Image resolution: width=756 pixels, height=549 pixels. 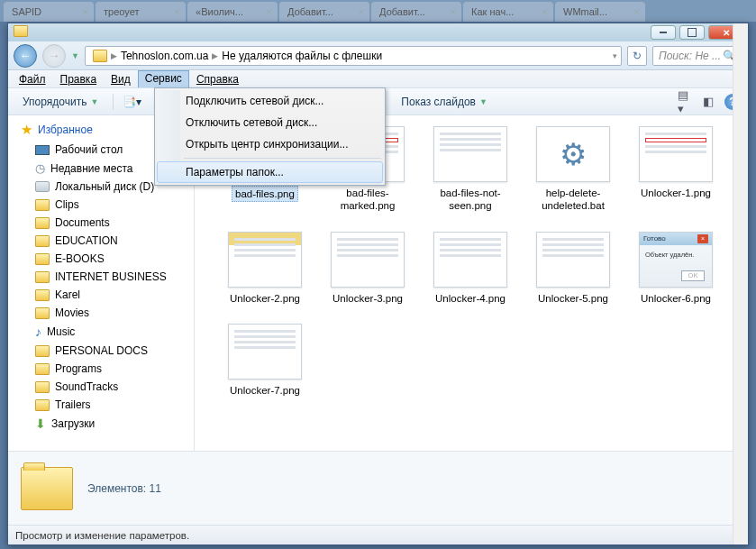 What do you see at coordinates (101, 387) in the screenshot?
I see `sidebar-item: SoundTracks` at bounding box center [101, 387].